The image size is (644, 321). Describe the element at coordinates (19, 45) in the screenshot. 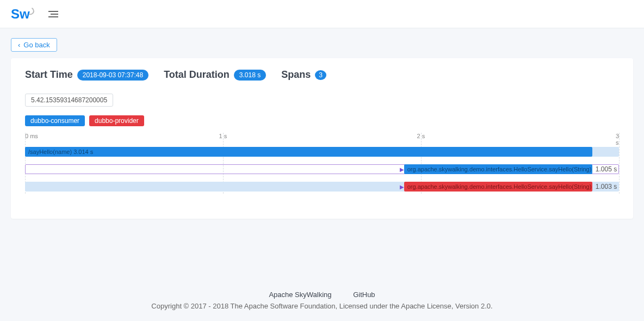

I see `chevron-left-icon: ‹` at that location.